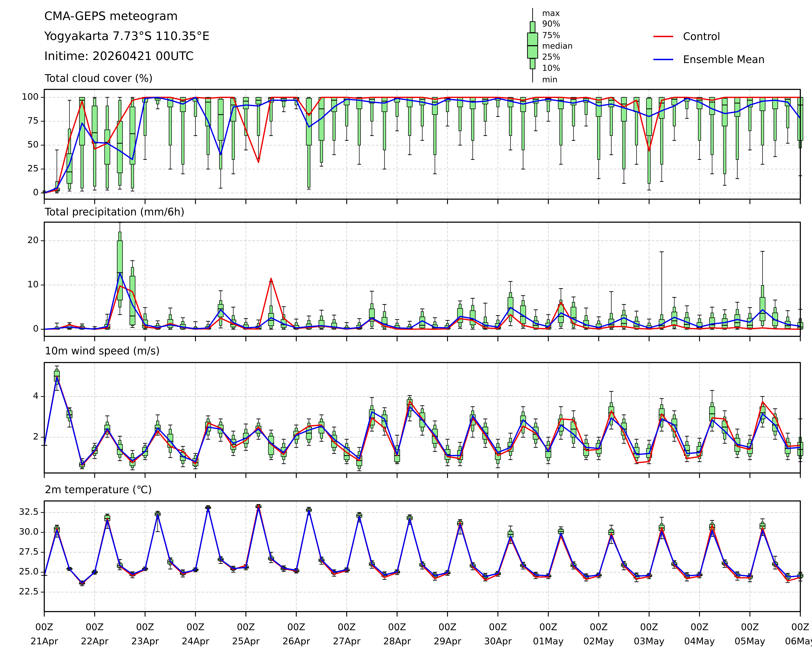 This screenshot has width=812, height=650. What do you see at coordinates (127, 36) in the screenshot?
I see `station-label: Yogyakarta 7.73°S 110.35°E` at bounding box center [127, 36].